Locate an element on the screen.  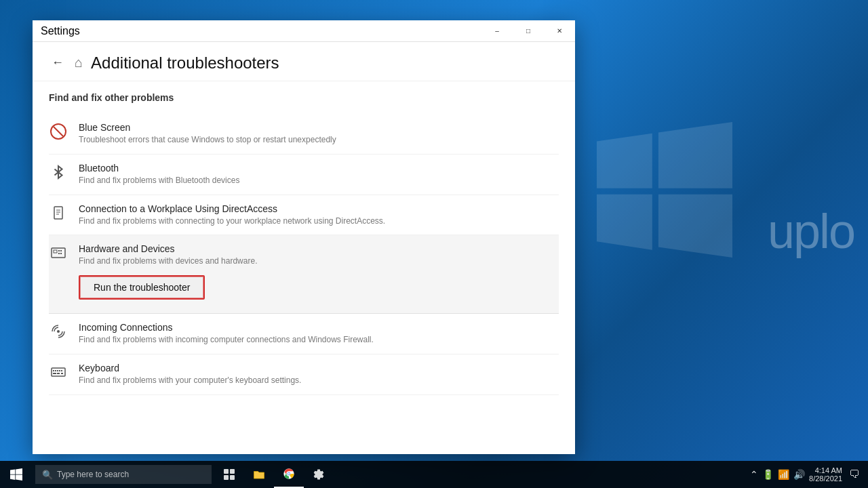
page-header: ← ⌂ Additional troubleshooters is located at coordinates (304, 62).